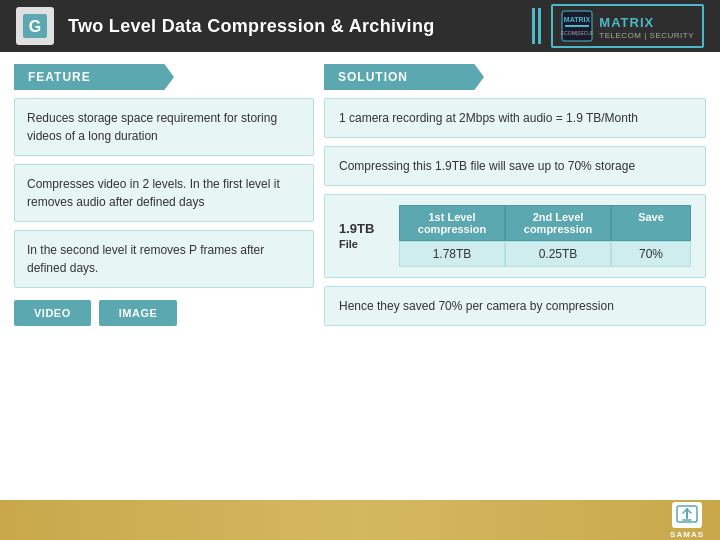 Image resolution: width=720 pixels, height=540 pixels. Describe the element at coordinates (360, 520) in the screenshot. I see `footer: SAMAS` at that location.